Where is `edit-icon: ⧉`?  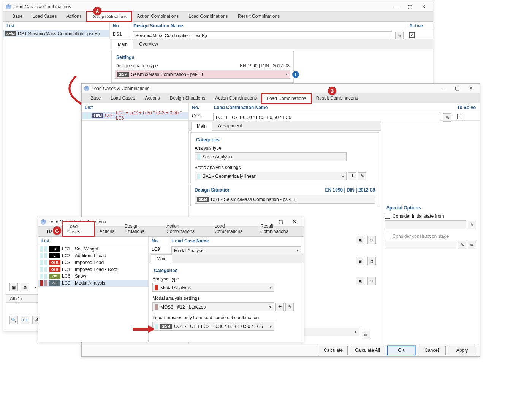
edit-icon: ⧉ is located at coordinates (472, 245).